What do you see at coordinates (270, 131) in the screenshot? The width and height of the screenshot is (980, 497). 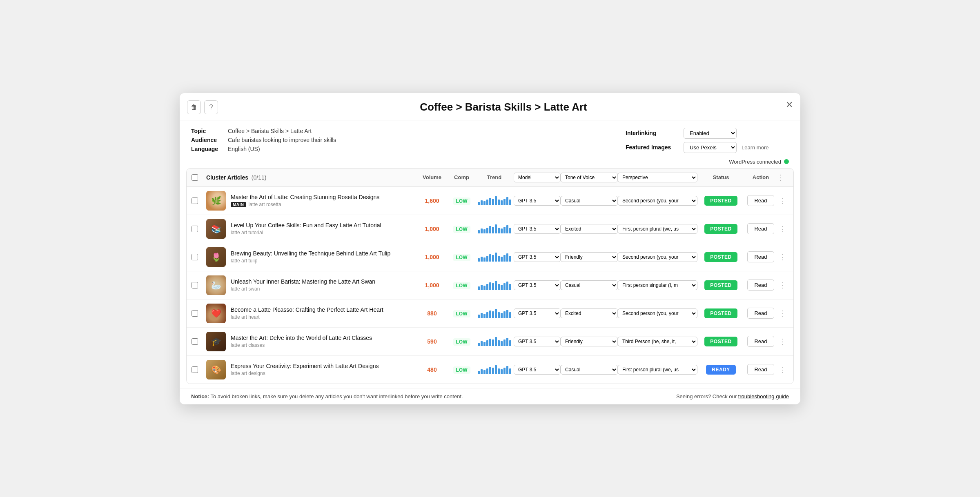 I see `topic-value: Coffee > Barista Skills > Latte Art` at bounding box center [270, 131].